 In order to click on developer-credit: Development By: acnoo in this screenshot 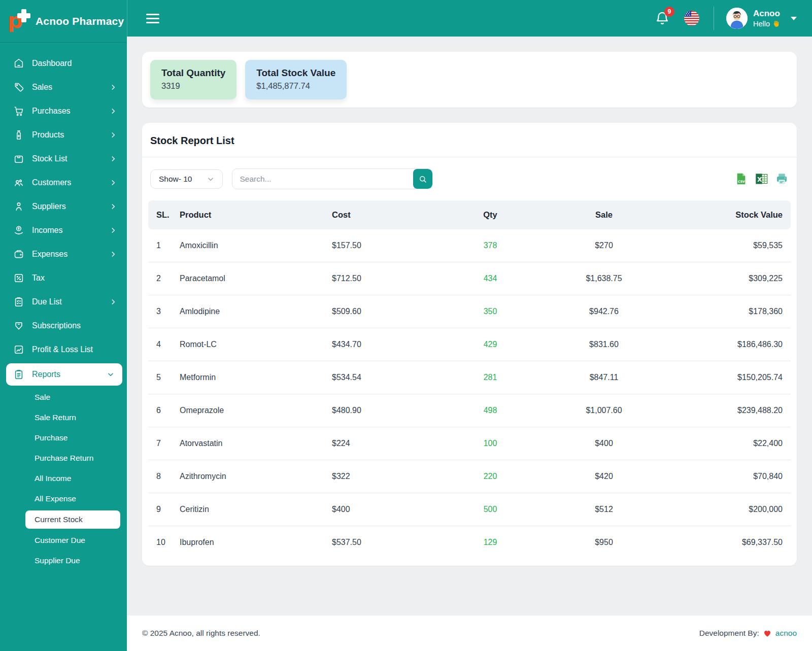, I will do `click(748, 633)`.